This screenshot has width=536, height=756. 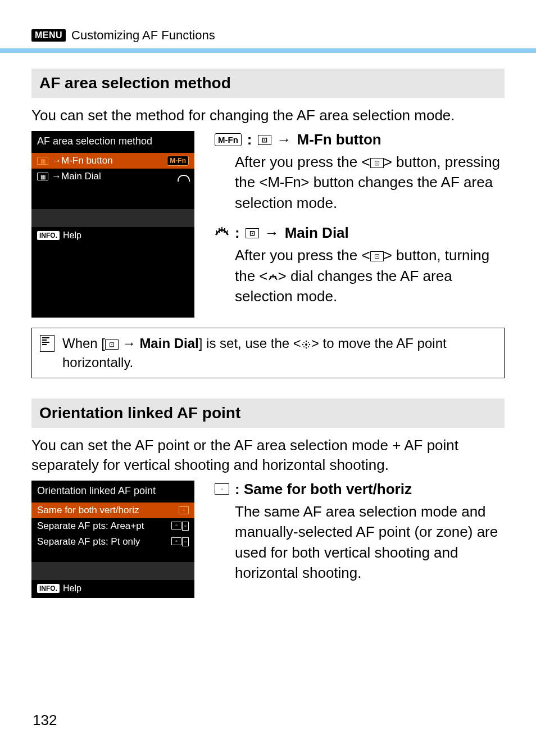 I want to click on note-bold: Main Dial, so click(x=169, y=343).